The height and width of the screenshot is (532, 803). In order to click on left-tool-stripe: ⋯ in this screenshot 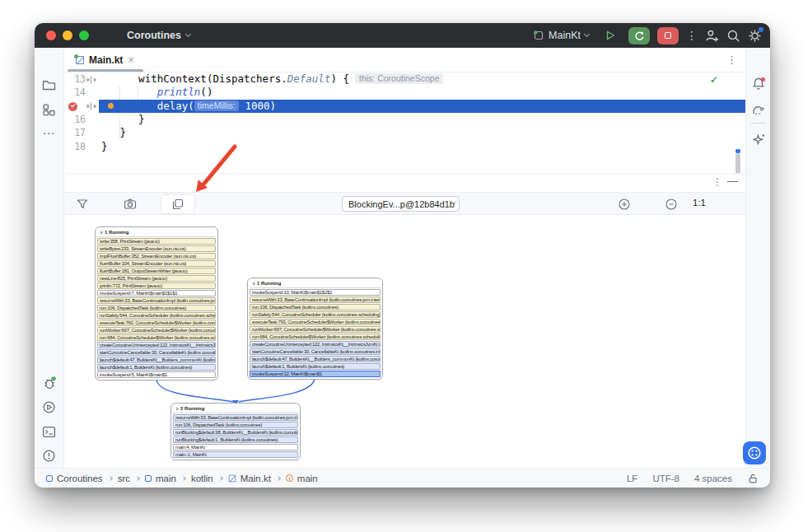, I will do `click(49, 258)`.